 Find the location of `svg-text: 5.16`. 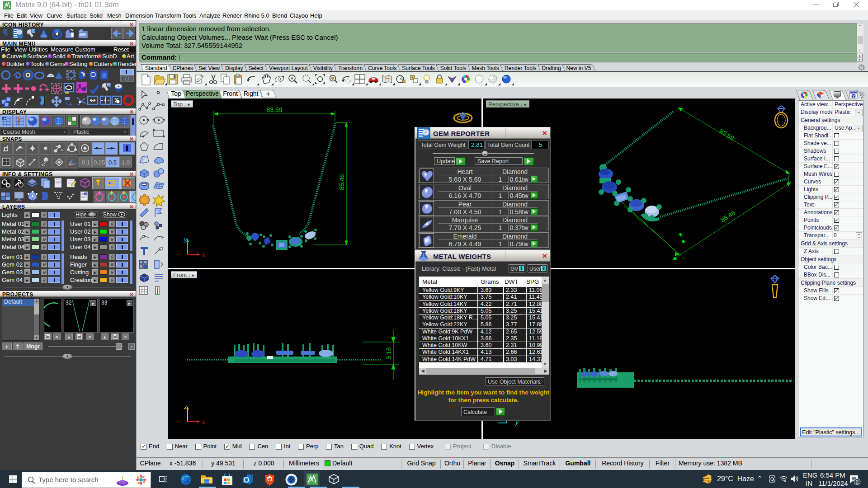

svg-text: 5.16 is located at coordinates (389, 353).